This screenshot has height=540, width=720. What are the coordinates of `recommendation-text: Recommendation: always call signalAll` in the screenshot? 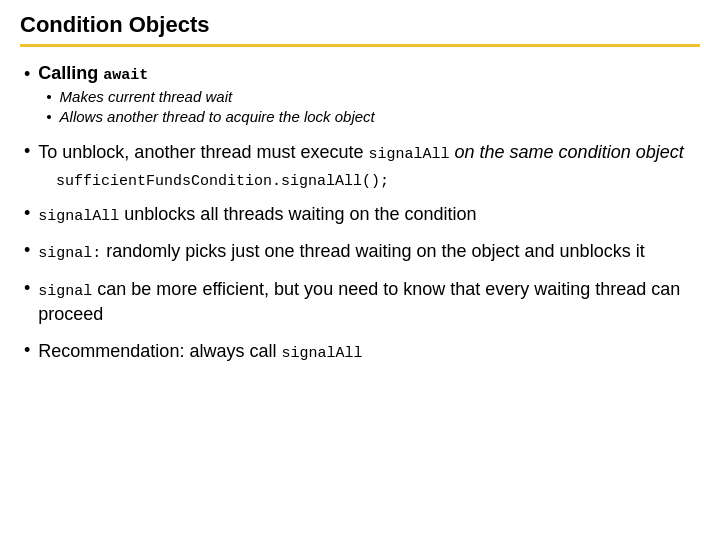 It's located at (200, 351).